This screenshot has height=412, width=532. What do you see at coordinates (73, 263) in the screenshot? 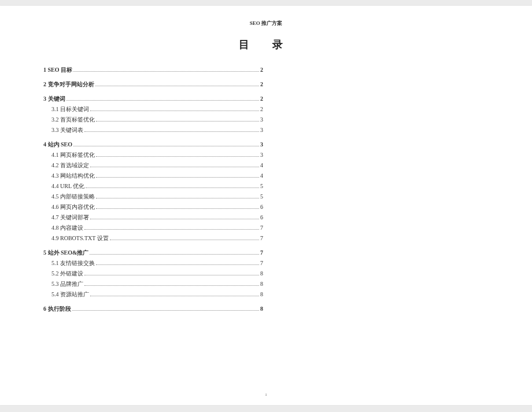
I see `toc-entry-label: 5.1 友情链接交换` at bounding box center [73, 263].